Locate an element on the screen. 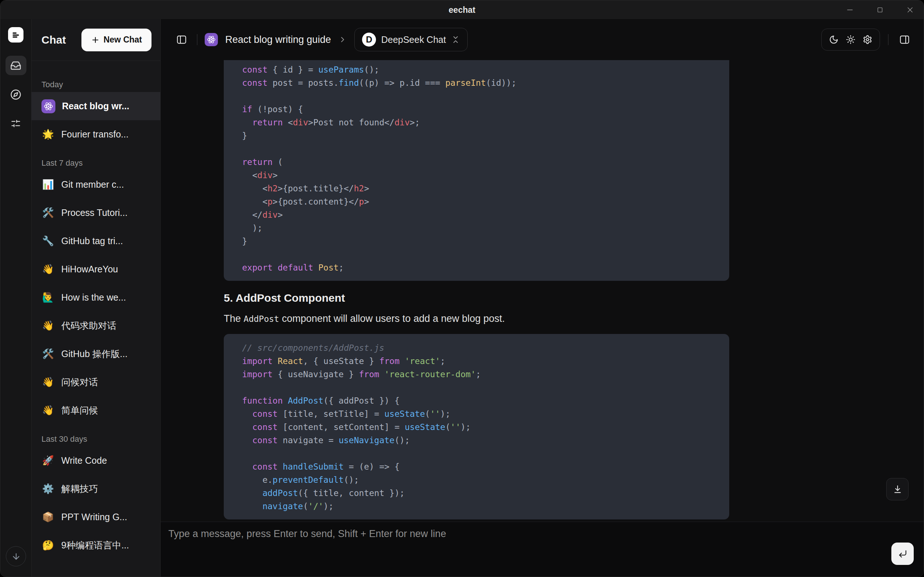 The image size is (924, 577). nav-rail is located at coordinates (16, 298).